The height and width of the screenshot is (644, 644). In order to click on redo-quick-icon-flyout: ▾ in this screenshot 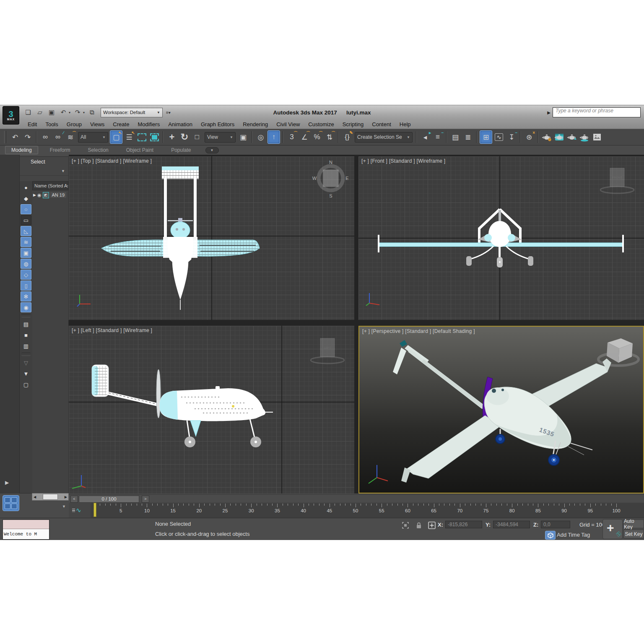, I will do `click(84, 112)`.